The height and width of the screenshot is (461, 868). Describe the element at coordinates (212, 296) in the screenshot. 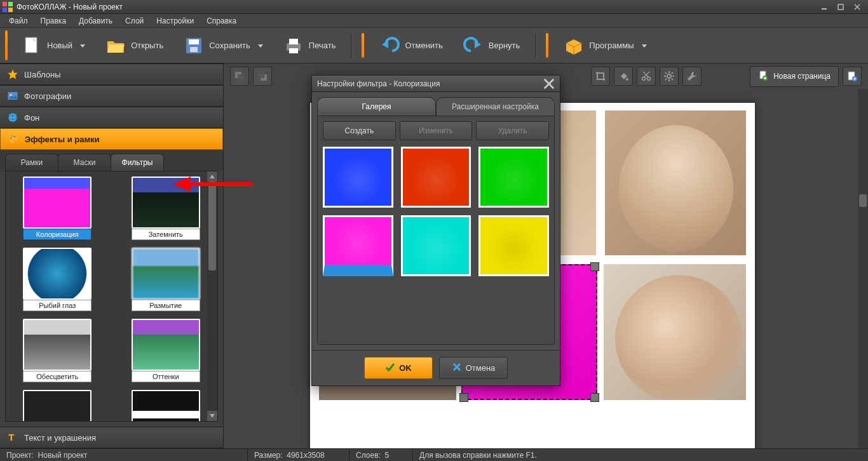

I see `filters-scrollbar` at that location.